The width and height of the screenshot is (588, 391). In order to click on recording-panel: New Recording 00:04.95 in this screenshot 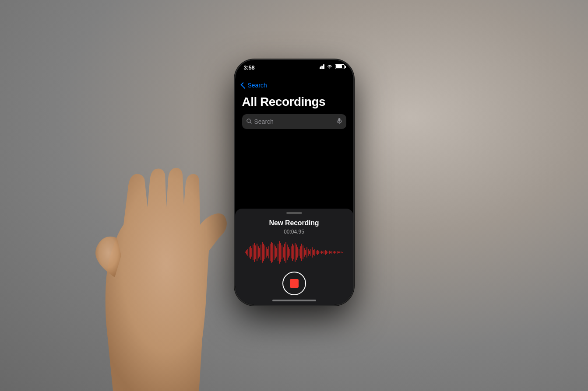, I will do `click(294, 257)`.